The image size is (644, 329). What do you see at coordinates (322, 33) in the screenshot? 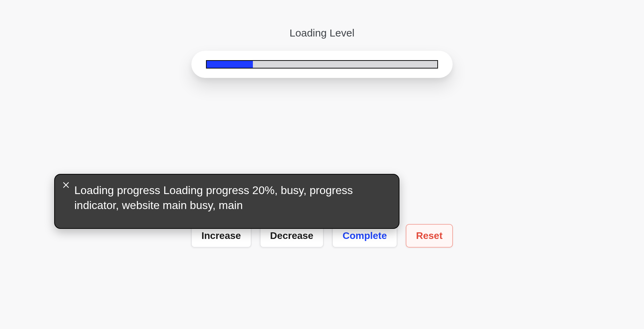
I see `page-heading: Loading Level` at bounding box center [322, 33].